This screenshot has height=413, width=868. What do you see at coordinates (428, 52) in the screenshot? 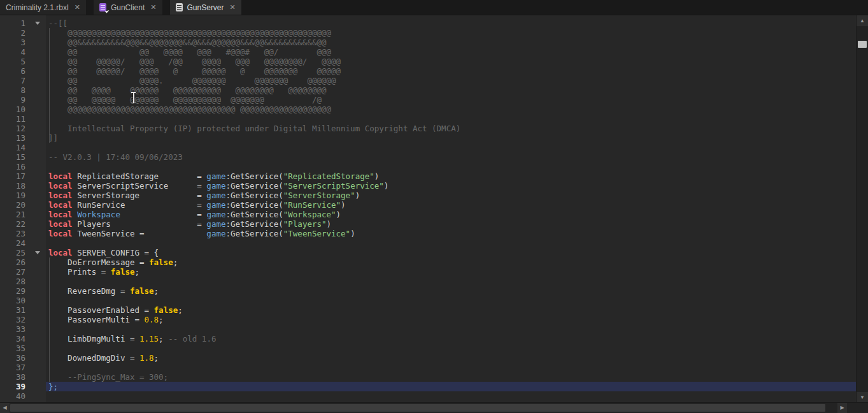
I see `code-line: 4 @@ @@ @@@@ @@@ #@@@# @@/ @@@` at bounding box center [428, 52].